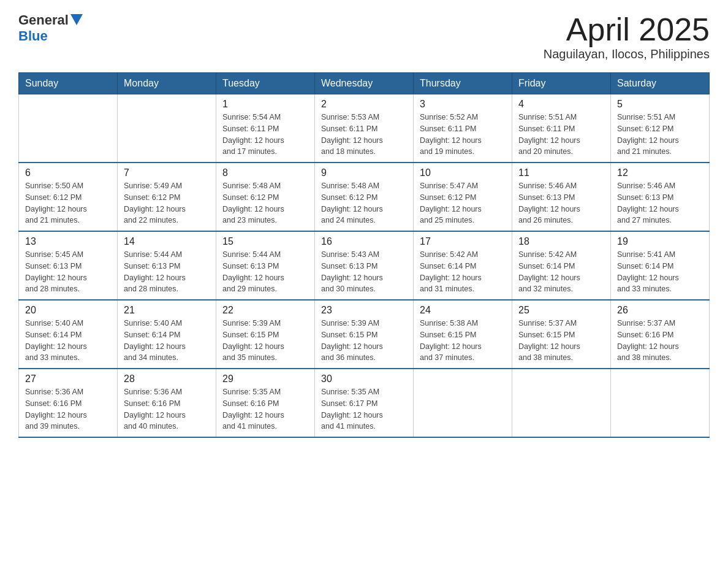 This screenshot has height=563, width=728. What do you see at coordinates (660, 204) in the screenshot?
I see `day-info: Sunrise: 5:46 AM Sunset: 6:13 PM Dayligh…` at bounding box center [660, 204].